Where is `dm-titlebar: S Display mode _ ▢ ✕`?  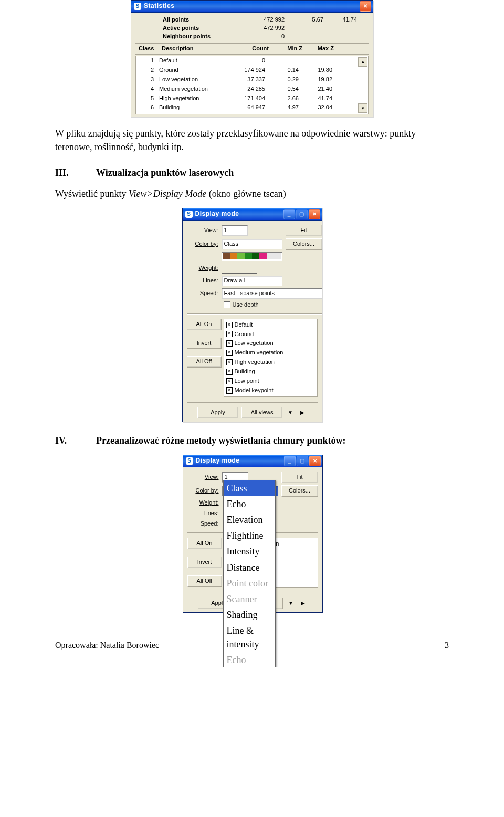 dm-titlebar: S Display mode _ ▢ ✕ is located at coordinates (252, 214).